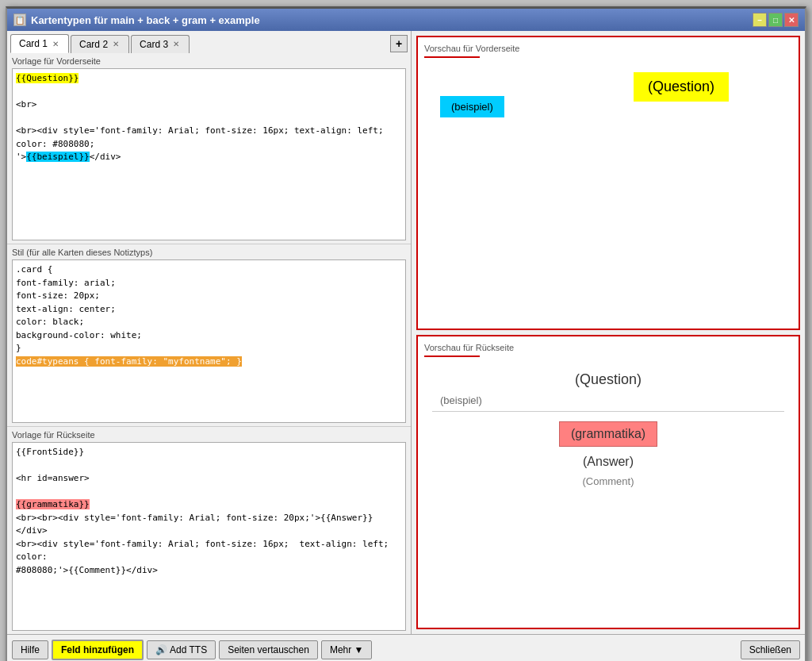  What do you see at coordinates (776, 20) in the screenshot?
I see `title-bar-buttons: – □ ✕` at bounding box center [776, 20].